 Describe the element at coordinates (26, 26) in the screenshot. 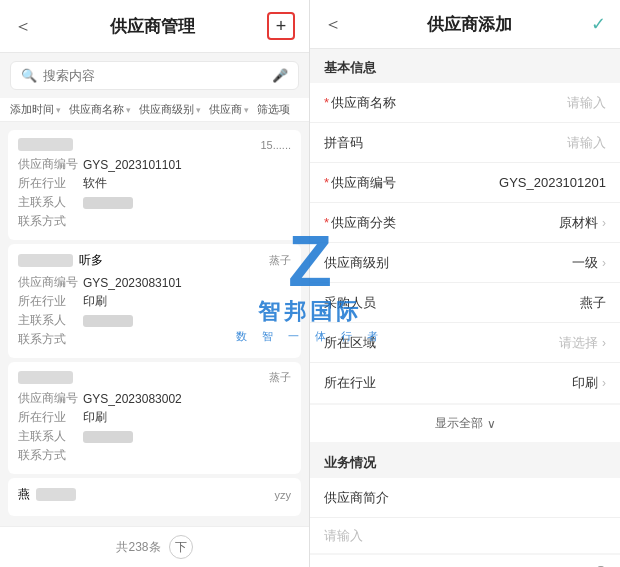

I see `left-back-button: ＜` at that location.